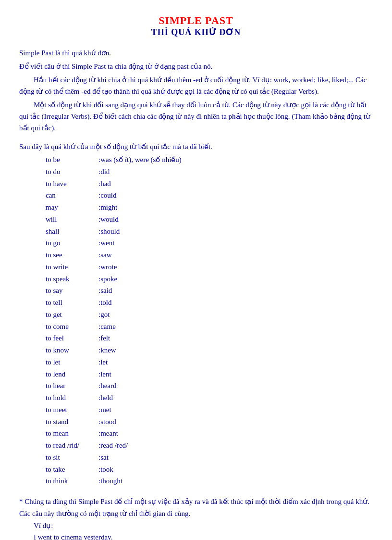 This screenshot has width=392, height=540. What do you see at coordinates (113, 445) in the screenshot?
I see `verb-past: :read /red/` at bounding box center [113, 445].